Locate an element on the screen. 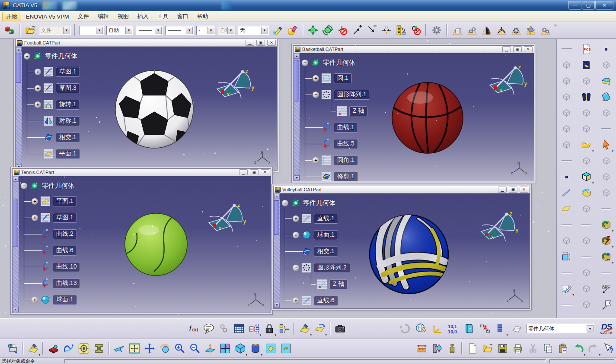 This screenshot has width=616, height=364. menu-3: 文件 is located at coordinates (83, 16).